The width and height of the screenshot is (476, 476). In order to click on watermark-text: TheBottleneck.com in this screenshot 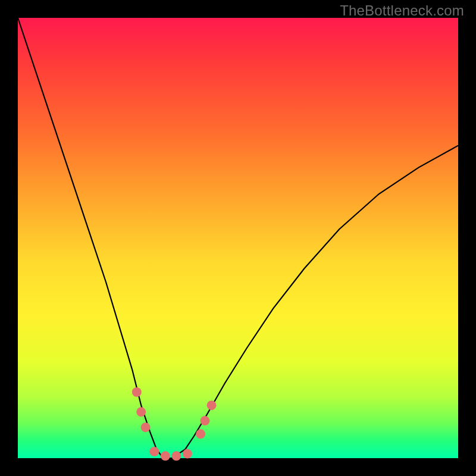, I will do `click(402, 11)`.